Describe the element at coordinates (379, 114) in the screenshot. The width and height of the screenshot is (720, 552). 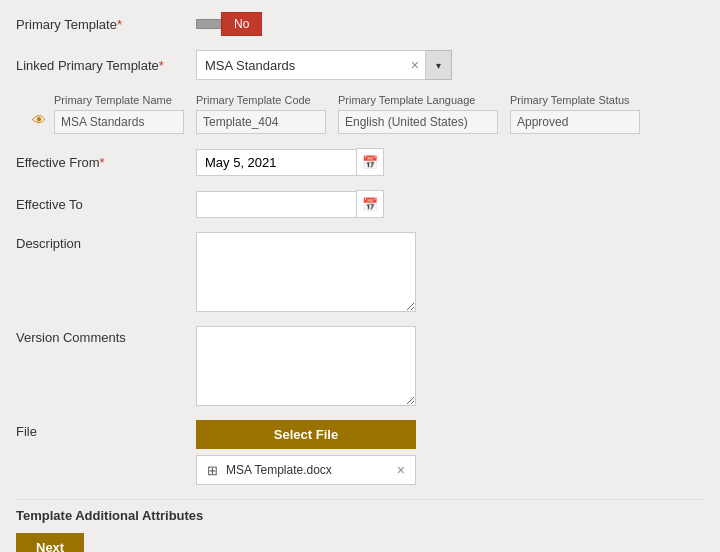
I see `template-fields-group: Primary Template Name Primary Template C…` at that location.